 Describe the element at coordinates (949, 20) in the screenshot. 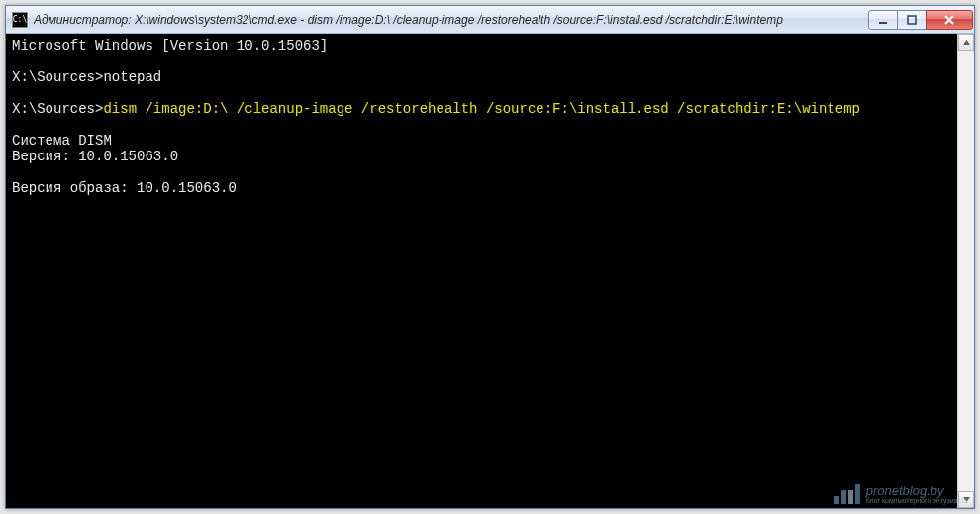

I see `close-button` at that location.